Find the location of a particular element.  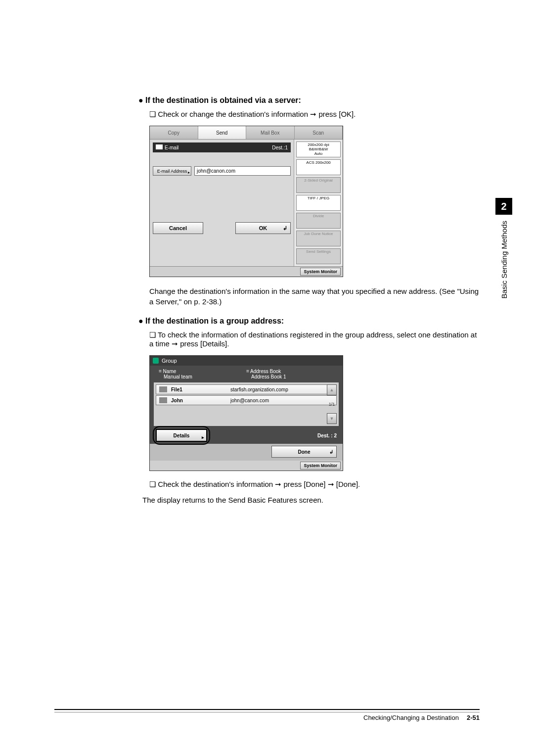

sub-group: To check the information of destinations… is located at coordinates (314, 339).